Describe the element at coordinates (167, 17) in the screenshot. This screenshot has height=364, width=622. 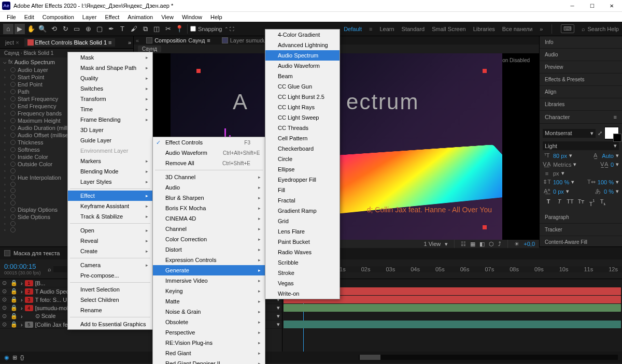
I see `menu-view: View` at that location.